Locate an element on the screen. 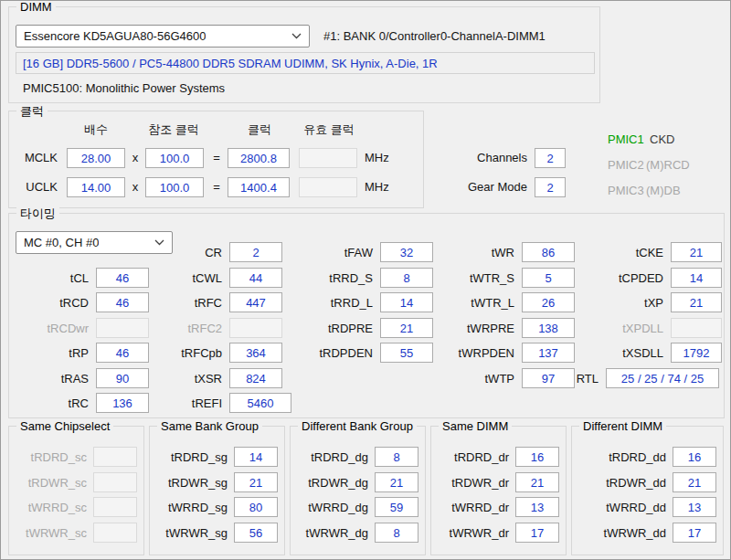 This screenshot has height=560, width=731. pmic1-label: PMIC1 is located at coordinates (626, 140).